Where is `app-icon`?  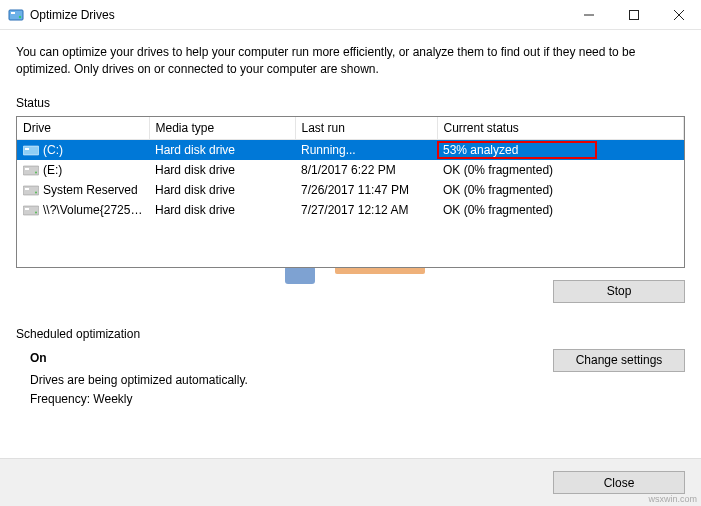
app-icon is located at coordinates (16, 15).